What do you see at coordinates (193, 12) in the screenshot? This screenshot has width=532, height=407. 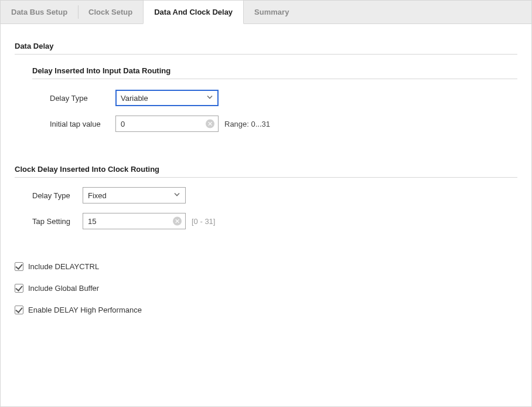 I see `tab-data-and-clock-delay: Data And Clock Delay` at bounding box center [193, 12].